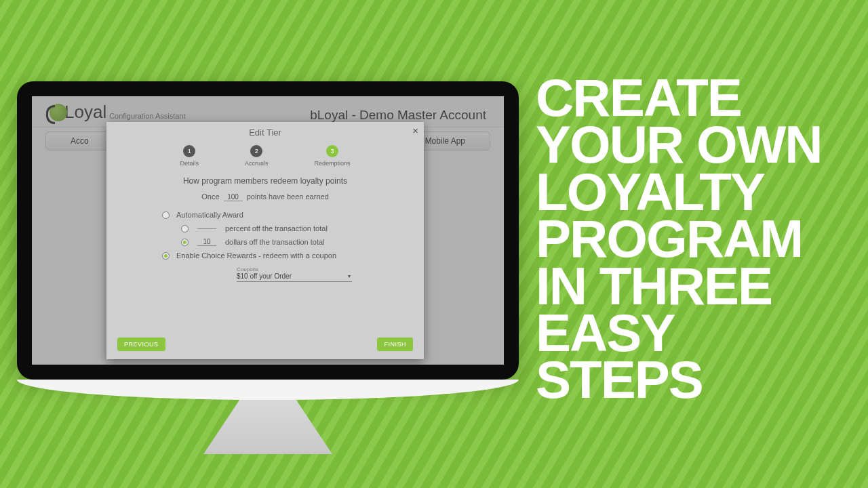  I want to click on tab-mobile-app: Mobile App, so click(445, 141).